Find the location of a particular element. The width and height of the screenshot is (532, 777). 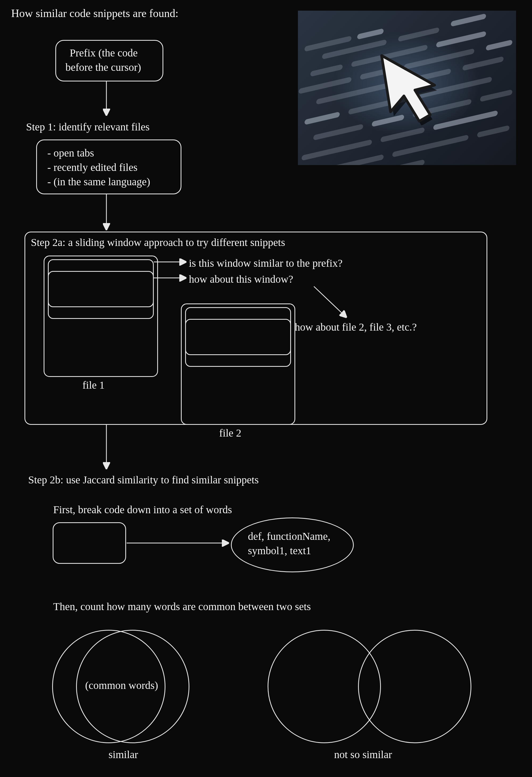

hero-illustration is located at coordinates (407, 88).